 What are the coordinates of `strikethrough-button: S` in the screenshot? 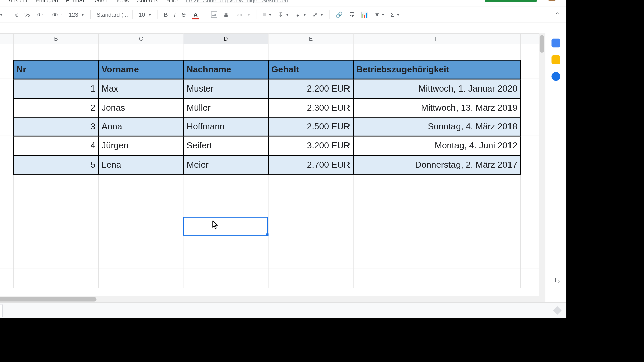 It's located at (184, 14).